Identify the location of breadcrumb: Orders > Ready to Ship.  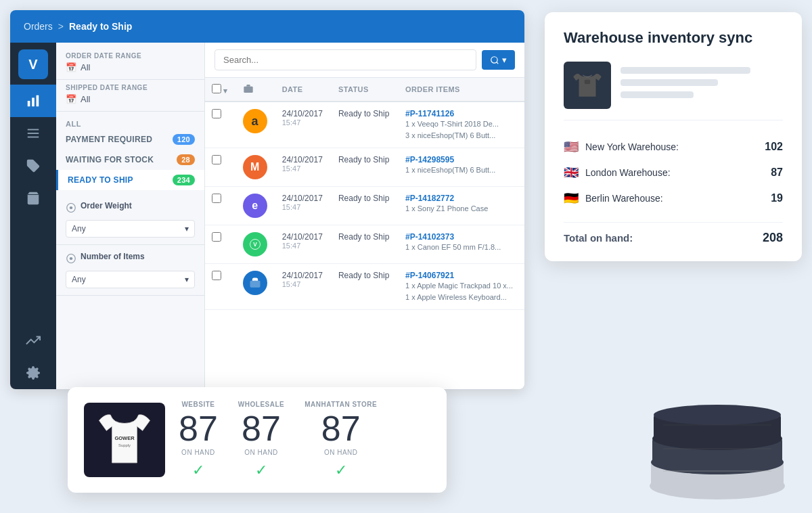
(78, 26).